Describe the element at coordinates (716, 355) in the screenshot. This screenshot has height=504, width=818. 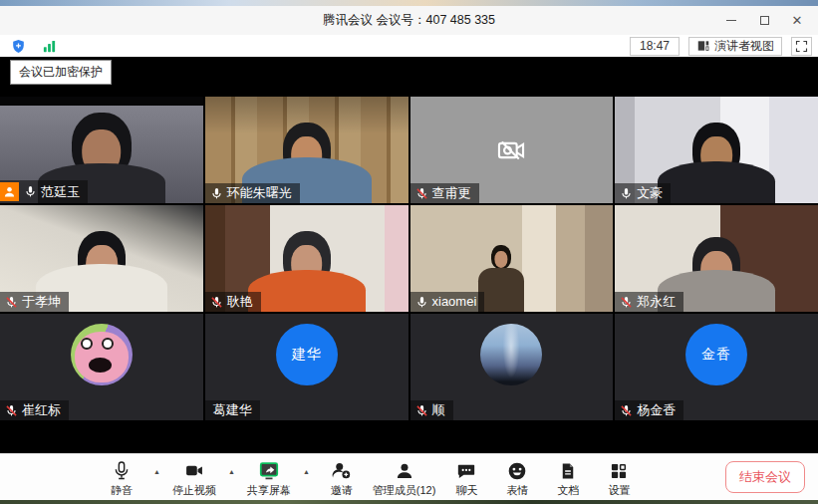
I see `initials-avatar: 金香` at that location.